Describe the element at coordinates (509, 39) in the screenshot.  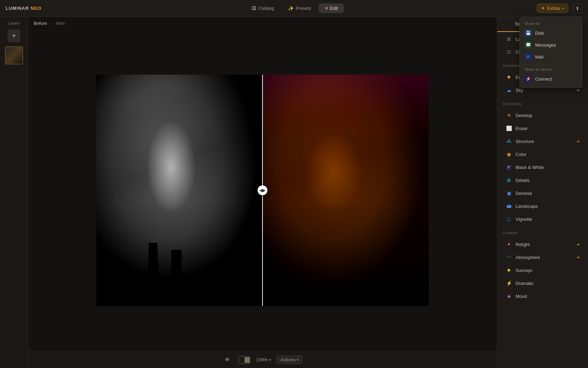
I see `layer-properties-icon: ⊞` at that location.